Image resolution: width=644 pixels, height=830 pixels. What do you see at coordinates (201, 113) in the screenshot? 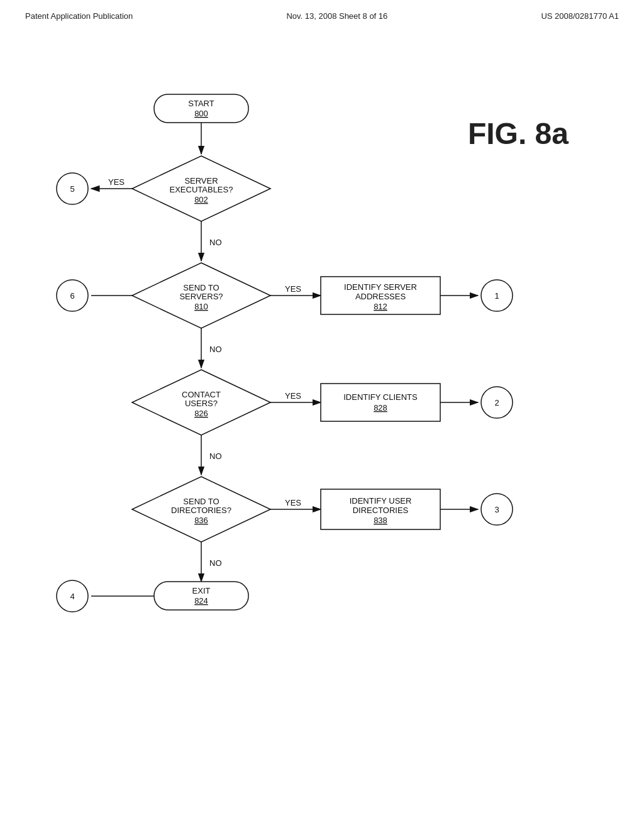
I see `start-label2: 800` at bounding box center [201, 113].